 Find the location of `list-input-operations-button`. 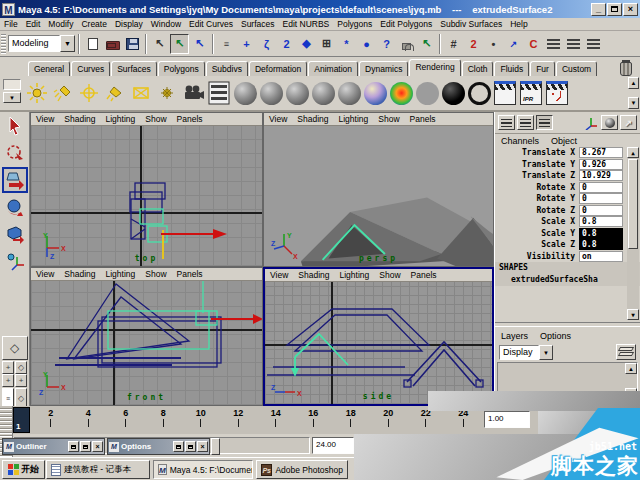

list-input-operations-button is located at coordinates (554, 44).